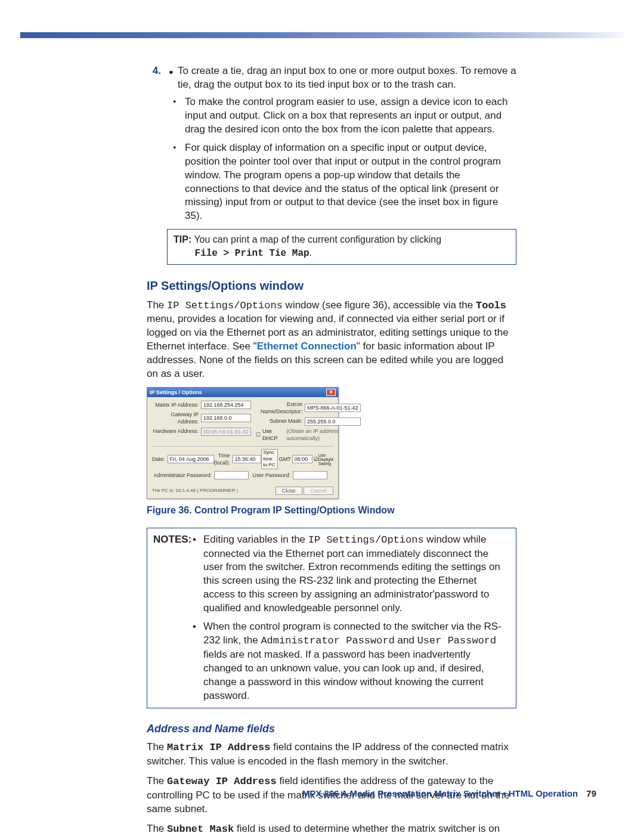 This screenshot has width=644, height=833. What do you see at coordinates (243, 392) in the screenshot?
I see `dialog-titlebar: IP Settings / Options ✕` at bounding box center [243, 392].